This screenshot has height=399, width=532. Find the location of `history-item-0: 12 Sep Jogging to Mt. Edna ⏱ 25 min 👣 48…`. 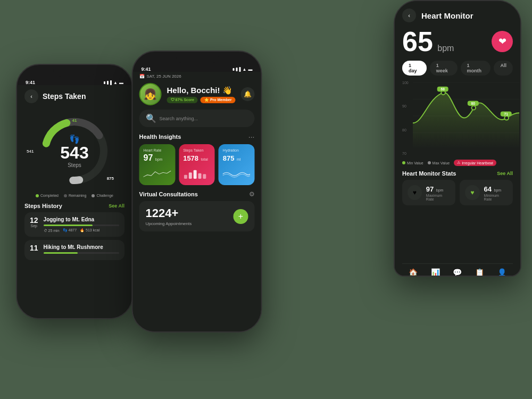

history-item-0: 12 Sep Jogging to Mt. Edna ⏱ 25 min 👣 48… is located at coordinates (74, 225).